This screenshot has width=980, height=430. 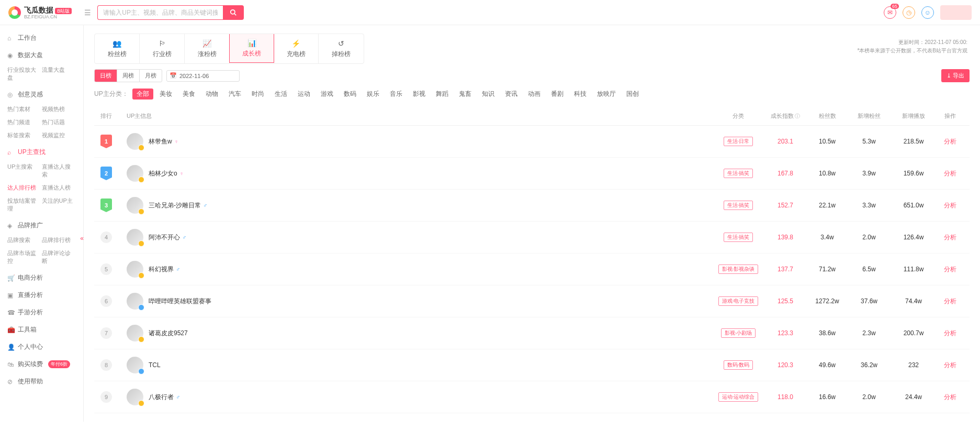 I want to click on sidebar-item-live: ▣直播分析, so click(x=42, y=295).